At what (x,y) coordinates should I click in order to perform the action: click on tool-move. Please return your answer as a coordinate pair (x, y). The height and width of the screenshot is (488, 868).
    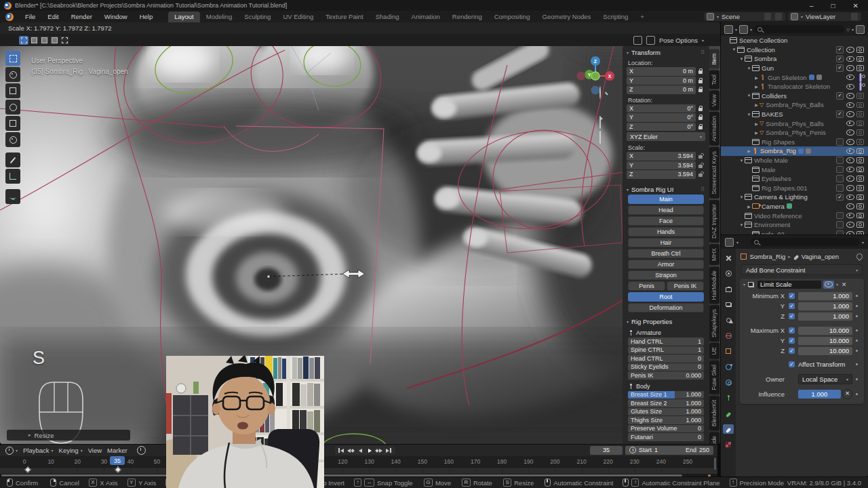
    Looking at the image, I should click on (13, 91).